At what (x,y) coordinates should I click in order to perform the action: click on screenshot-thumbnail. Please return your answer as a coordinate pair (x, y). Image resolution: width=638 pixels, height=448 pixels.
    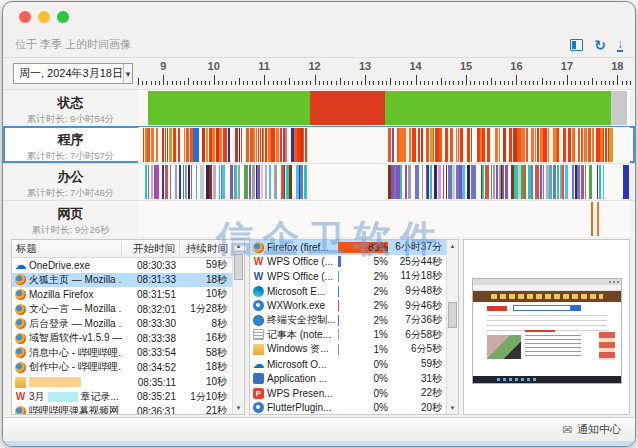
    Looking at the image, I should click on (546, 327).